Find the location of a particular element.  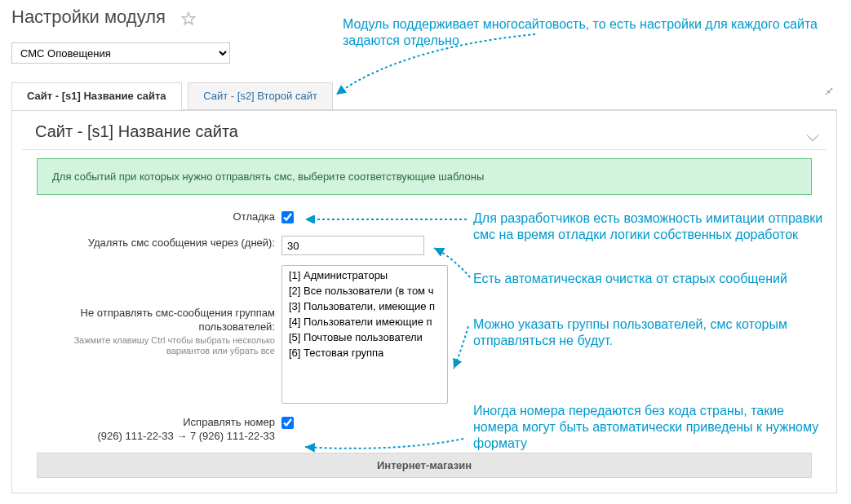

exclude-groups-label: Не отправлять смс-сообщения группам поль… is located at coordinates (178, 320).